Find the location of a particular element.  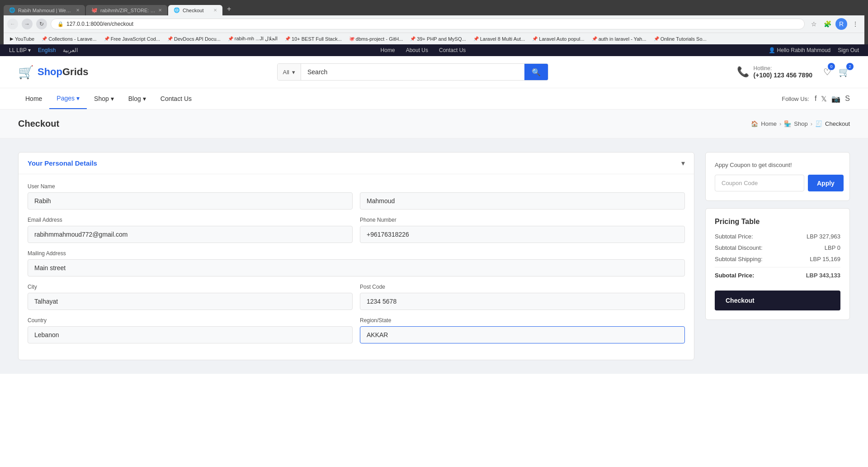

address-group: Mailing Address is located at coordinates (356, 263).